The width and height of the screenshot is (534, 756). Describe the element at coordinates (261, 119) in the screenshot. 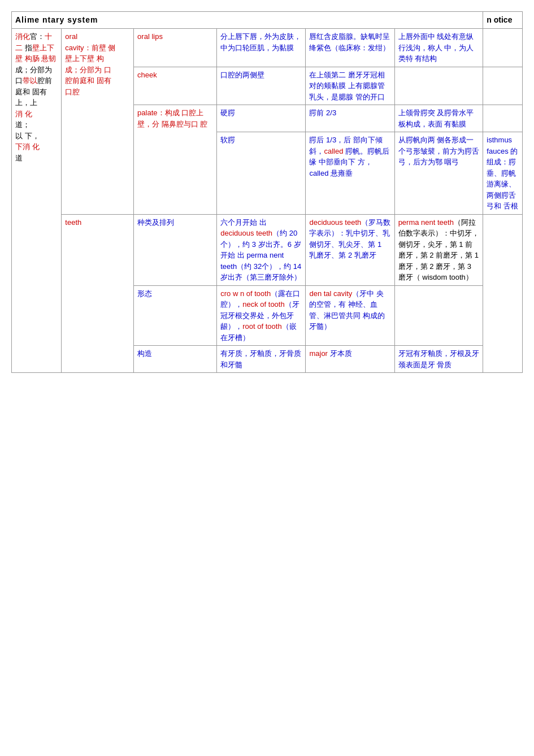

I see `desc1-cell: 硬腭` at that location.